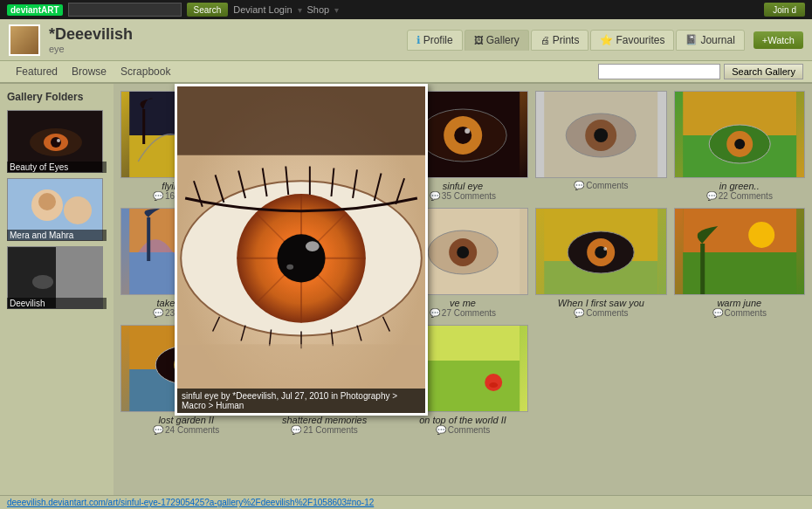 The width and height of the screenshot is (812, 509). I want to click on tab-journal-label: Journal, so click(718, 40).